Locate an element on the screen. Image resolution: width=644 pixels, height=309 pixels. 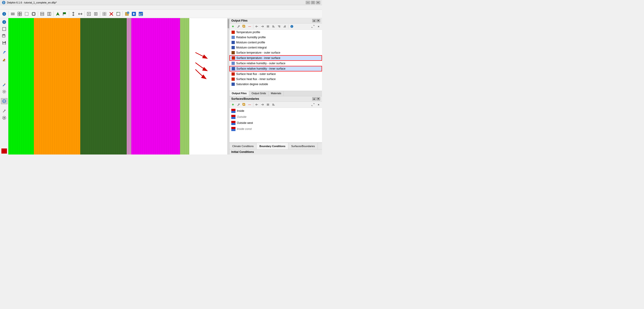
surface-item-outside-west: Outside west is located at coordinates (276, 123).